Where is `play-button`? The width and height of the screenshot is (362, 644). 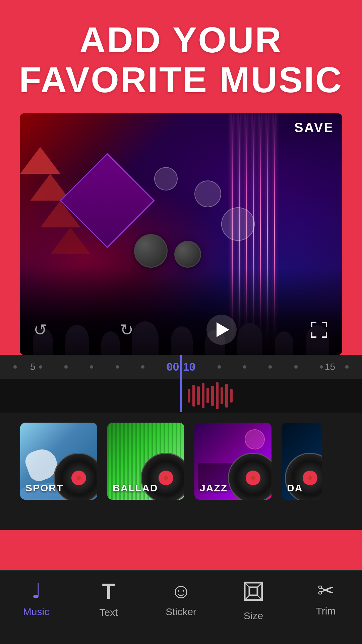
play-button is located at coordinates (222, 330).